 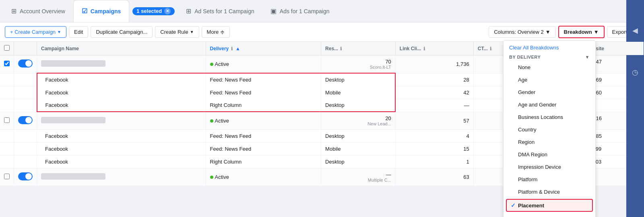 I want to click on breakdown-items-list: None Age Gender Age and Gender Business …, so click(x=549, y=124).